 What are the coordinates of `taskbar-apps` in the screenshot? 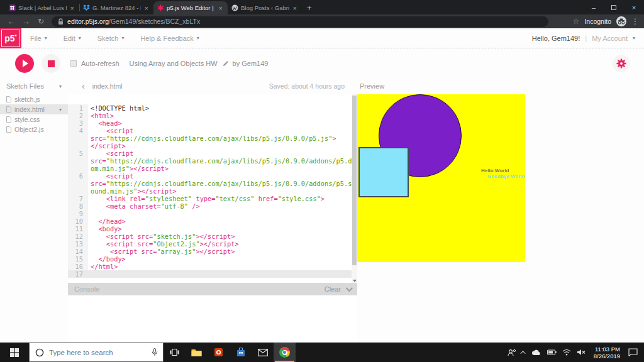 It's located at (230, 352).